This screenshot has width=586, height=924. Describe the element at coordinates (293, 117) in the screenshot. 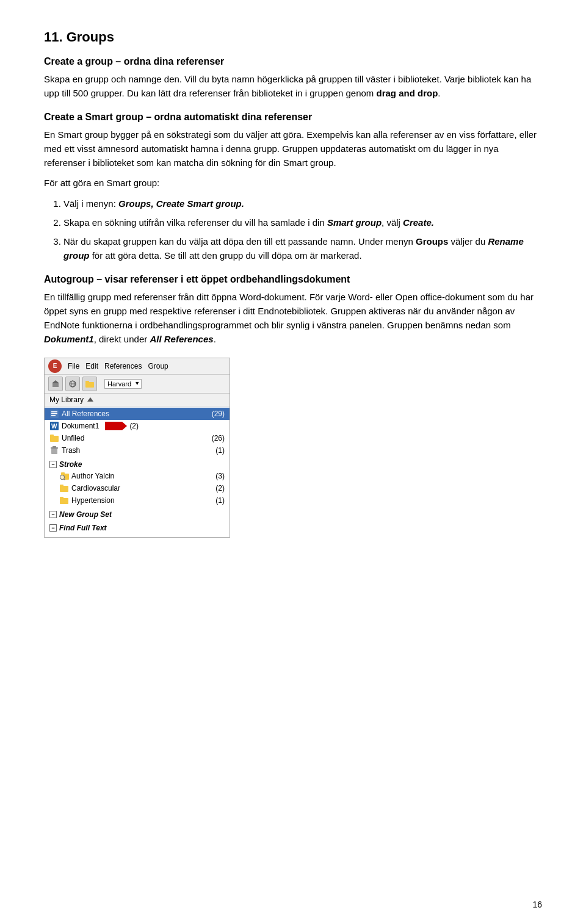

I see `section-smart-group-heading: Create a Smart group – ordna automatiskt…` at that location.